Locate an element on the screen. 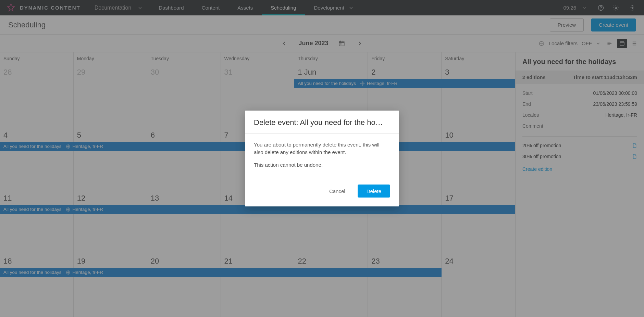  dialog-footer: Cancel Delete is located at coordinates (322, 192).